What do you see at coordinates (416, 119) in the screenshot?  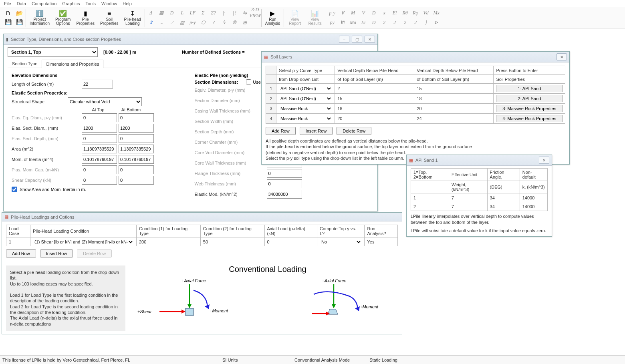 I see `soil-row-3: 4 Massive Rock 20 24 4: Massive Rock Pro…` at bounding box center [416, 119].